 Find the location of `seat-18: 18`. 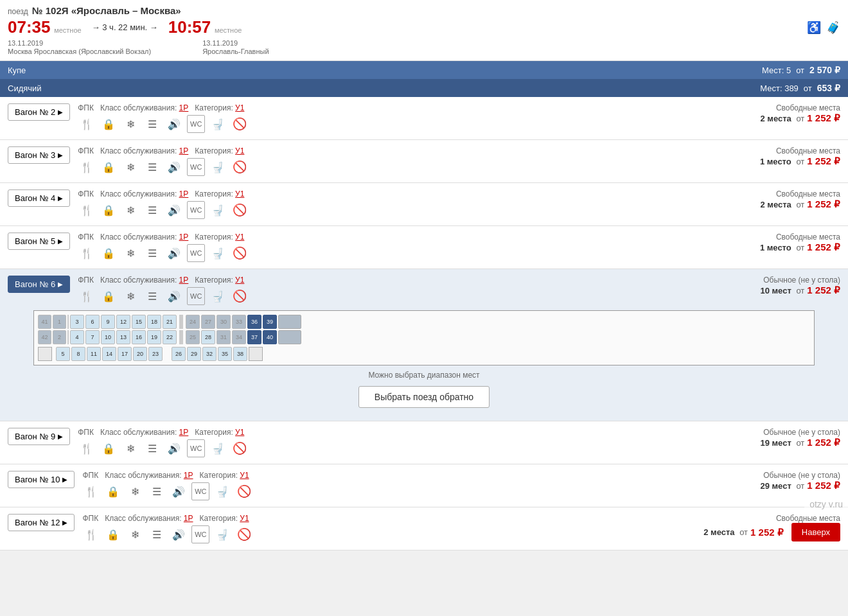

seat-18: 18 is located at coordinates (154, 322).